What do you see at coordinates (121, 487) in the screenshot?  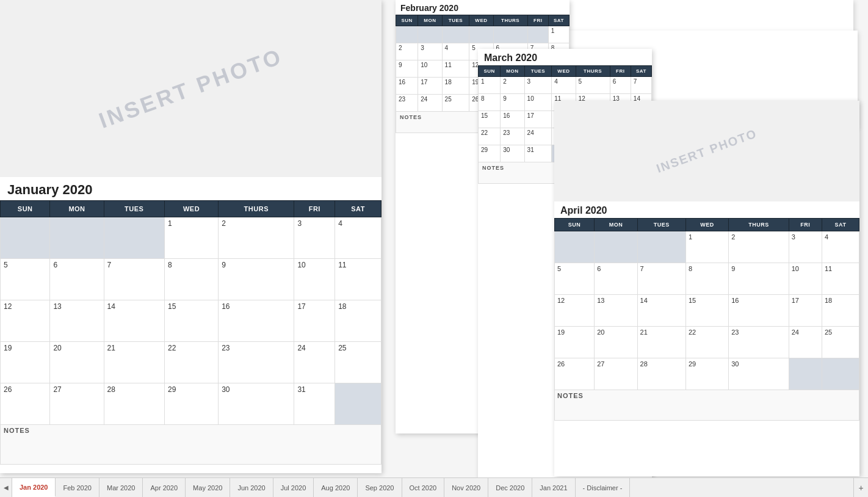 I see `tab-mar-2020: Mar 2020` at bounding box center [121, 487].